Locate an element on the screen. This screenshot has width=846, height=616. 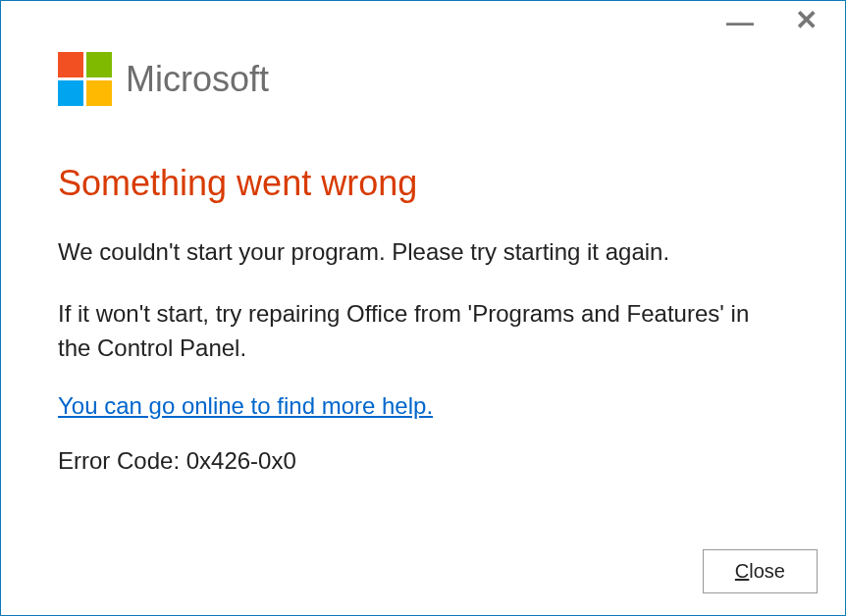
error-message-2: If it won't start, try repairing Office … is located at coordinates (423, 332).